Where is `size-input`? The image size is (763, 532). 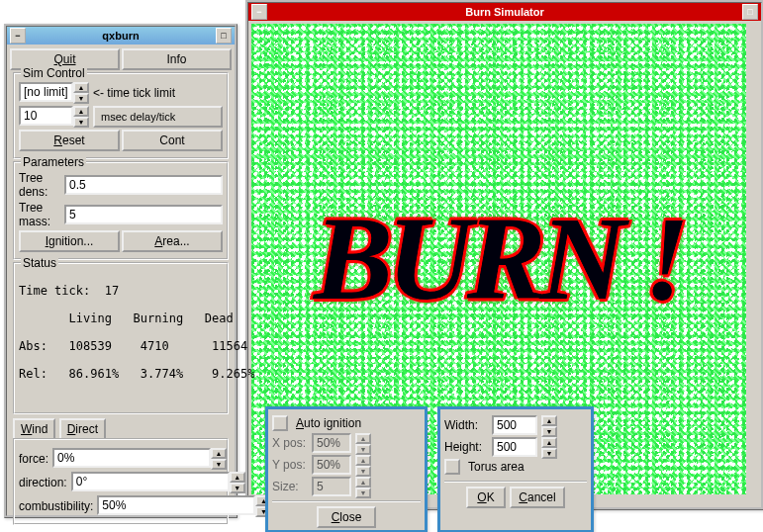
size-input is located at coordinates (332, 487).